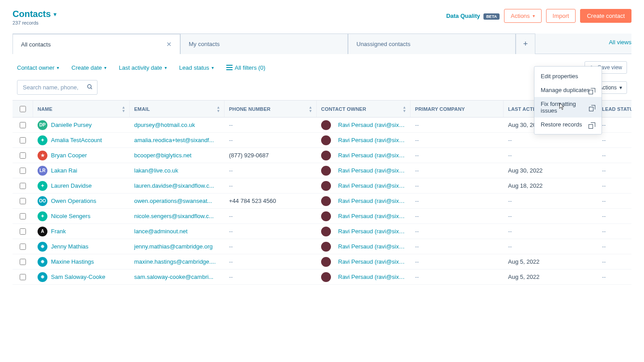  Describe the element at coordinates (617, 44) in the screenshot. I see `all-views-link: All views` at that location.